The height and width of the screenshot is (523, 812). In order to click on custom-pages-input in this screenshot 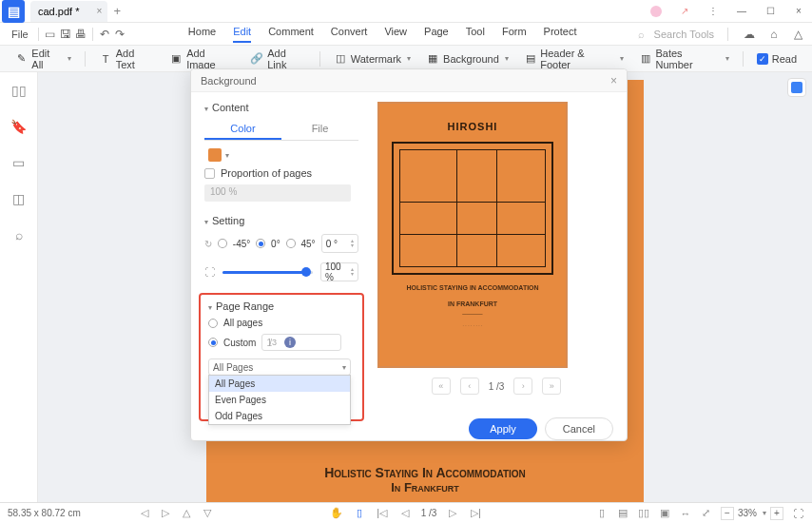, I will do `click(301, 342)`.